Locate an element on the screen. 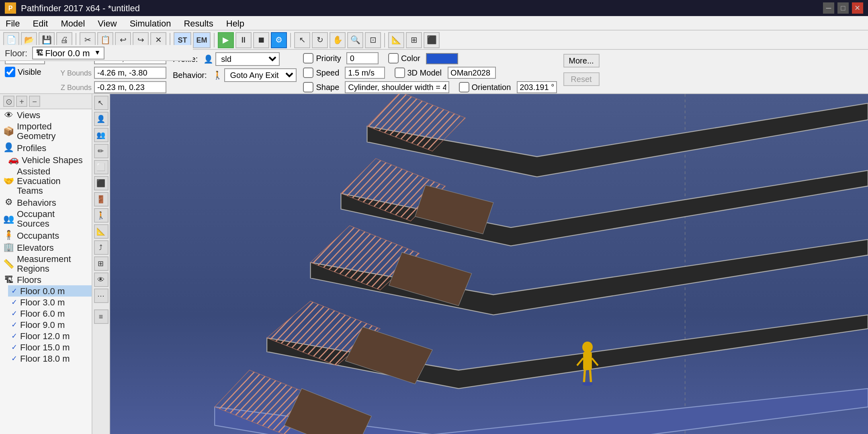  color-checkbox is located at coordinates (393, 58).